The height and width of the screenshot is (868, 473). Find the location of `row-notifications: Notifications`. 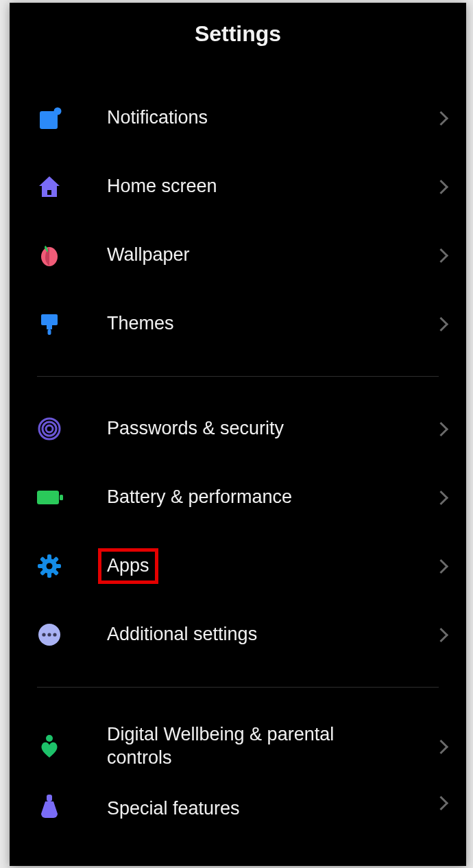

row-notifications: Notifications is located at coordinates (238, 118).